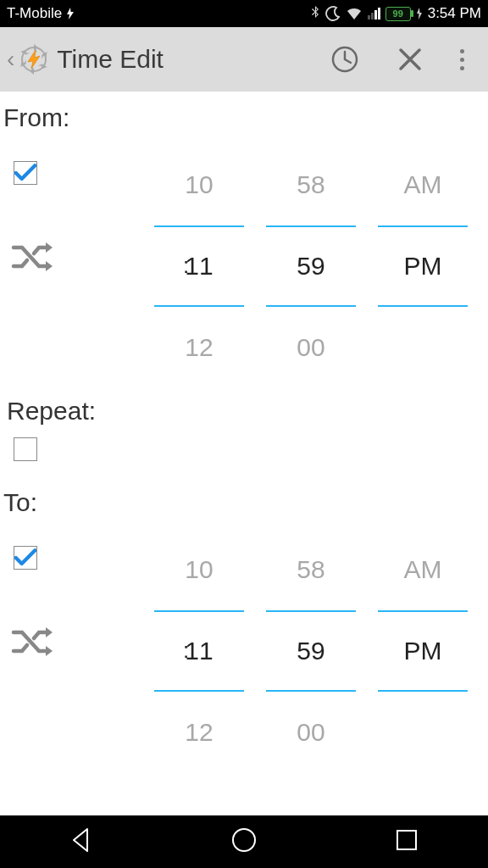 The image size is (488, 868). Describe the element at coordinates (463, 59) in the screenshot. I see `overflow-menu-icon` at that location.